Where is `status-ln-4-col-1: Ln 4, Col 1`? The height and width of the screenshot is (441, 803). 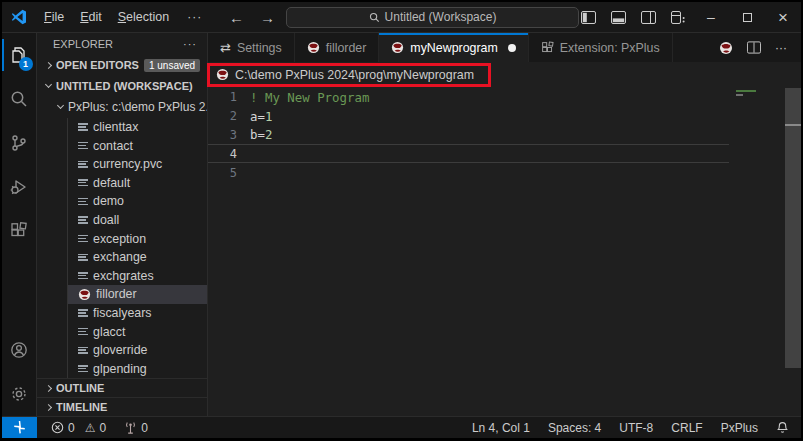 status-ln-4-col-1: Ln 4, Col 1 is located at coordinates (501, 428).